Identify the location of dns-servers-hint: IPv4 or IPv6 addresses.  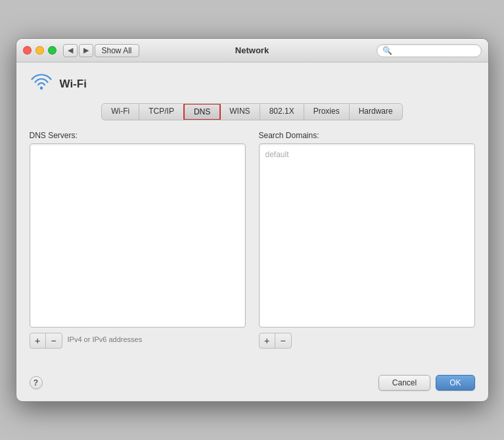
(105, 339).